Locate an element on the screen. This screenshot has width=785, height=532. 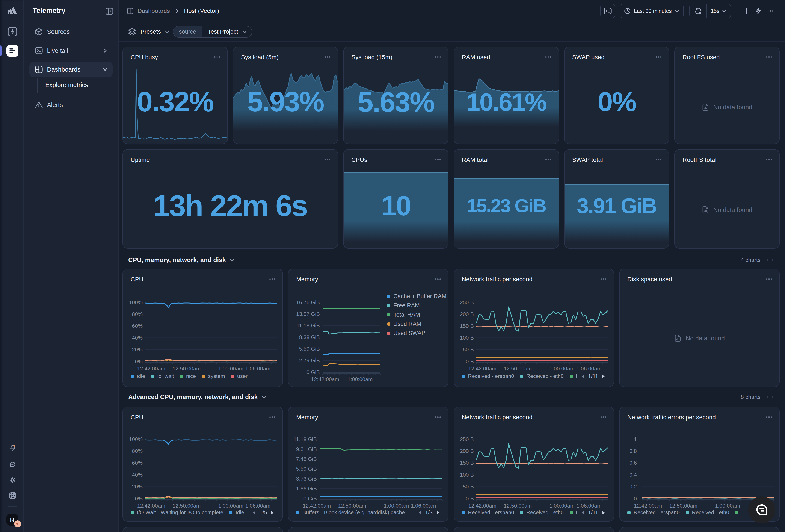
svg-text: 0.2 is located at coordinates (633, 487).